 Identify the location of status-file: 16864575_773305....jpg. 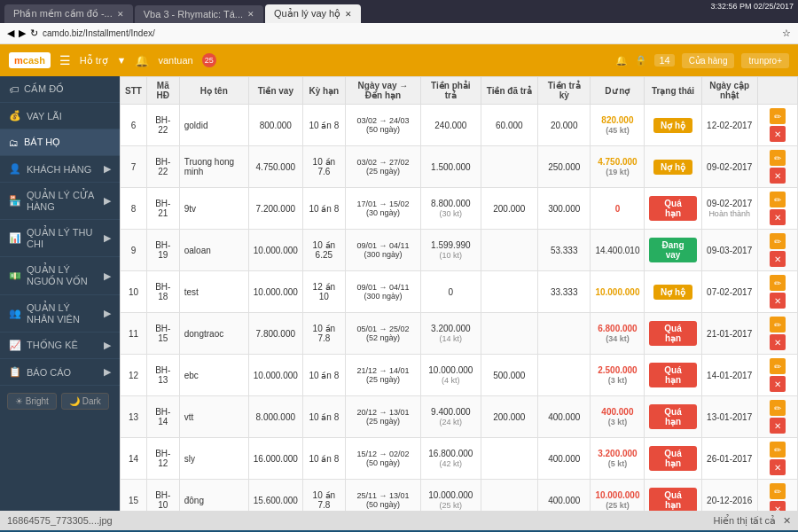
(60, 520).